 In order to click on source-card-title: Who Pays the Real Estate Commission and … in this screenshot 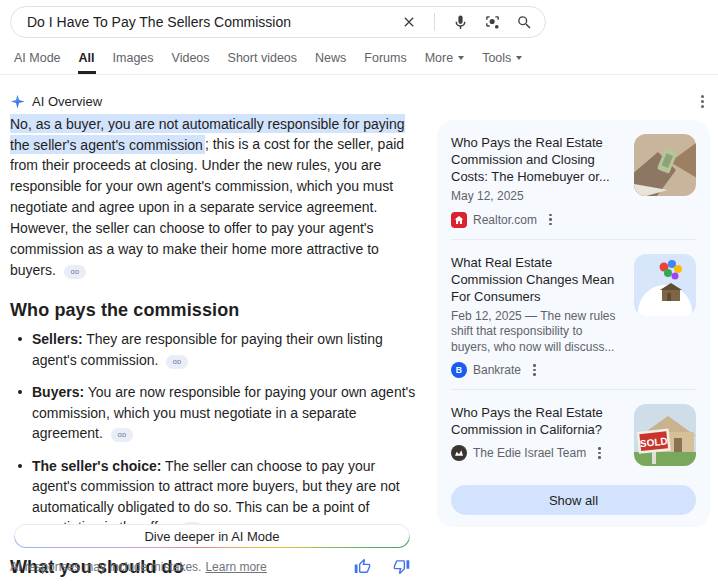, I will do `click(538, 160)`.